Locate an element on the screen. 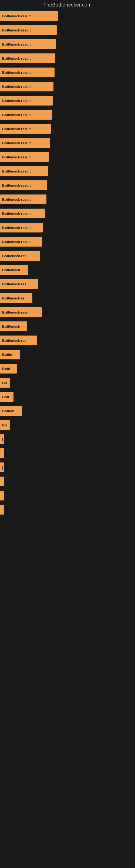 This screenshot has width=135, height=868. bar-label: Bottleneck resul is located at coordinates (16, 312).